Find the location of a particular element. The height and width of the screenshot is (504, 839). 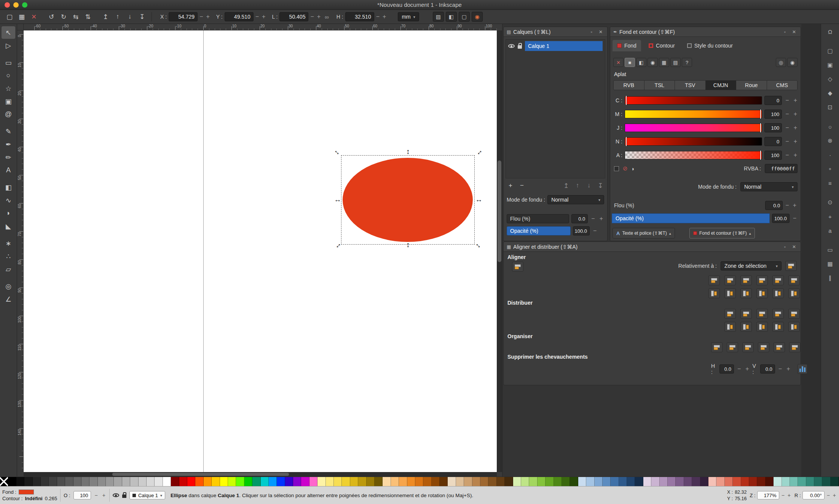

ellipse-tool: ○ is located at coordinates (8, 75).